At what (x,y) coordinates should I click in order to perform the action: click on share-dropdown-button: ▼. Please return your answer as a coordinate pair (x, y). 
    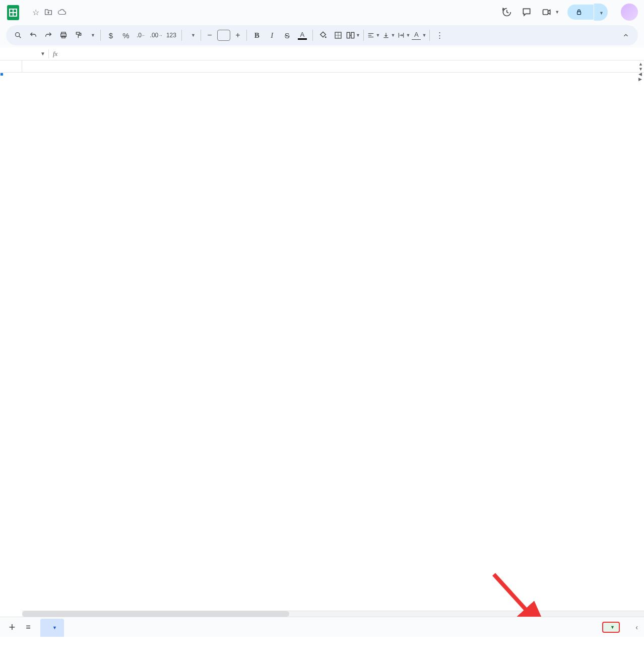
    Looking at the image, I should click on (601, 12).